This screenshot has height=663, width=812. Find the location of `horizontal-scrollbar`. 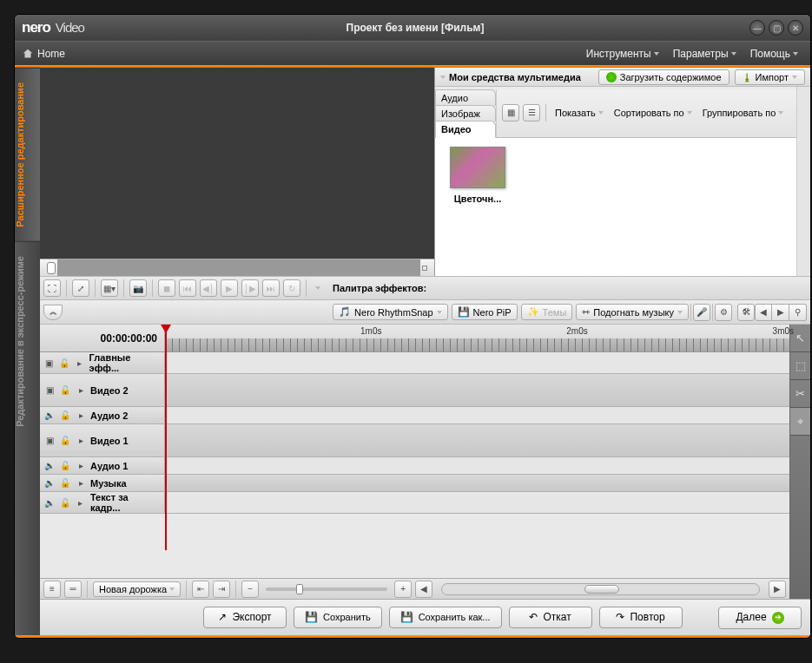

horizontal-scrollbar is located at coordinates (601, 589).